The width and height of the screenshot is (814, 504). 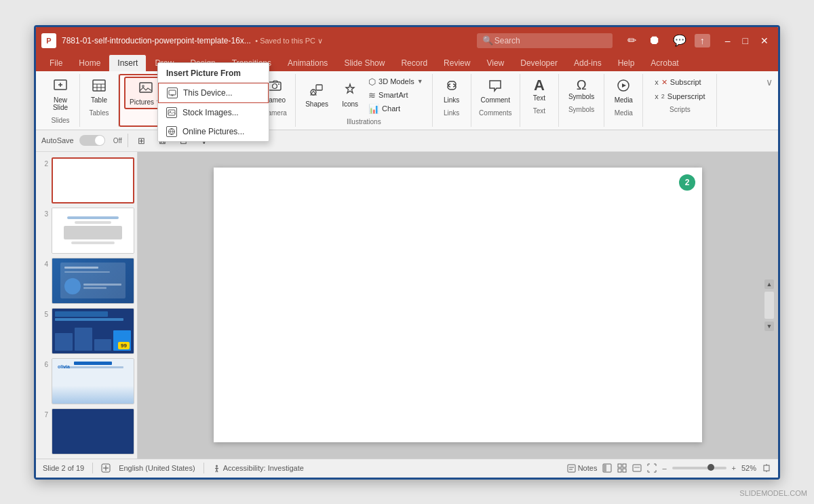 What do you see at coordinates (680, 110) in the screenshot?
I see `scripts-group-label: Scripts` at bounding box center [680, 110].